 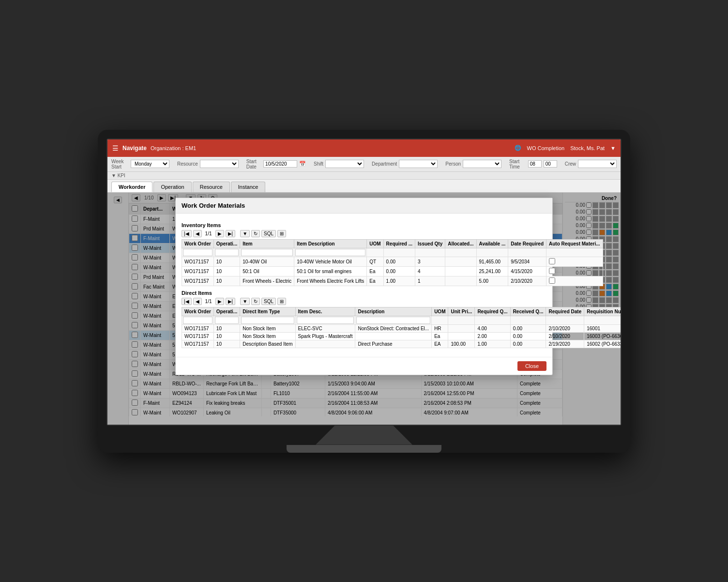 What do you see at coordinates (135, 148) in the screenshot?
I see `nav-label: Navigate` at bounding box center [135, 148].